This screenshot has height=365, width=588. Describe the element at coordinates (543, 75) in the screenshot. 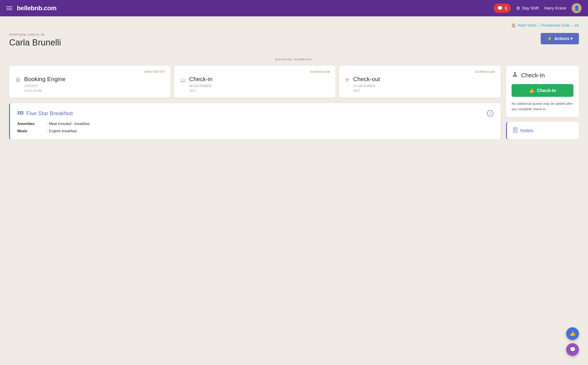

I see `checkin-card-title: Check-In` at that location.